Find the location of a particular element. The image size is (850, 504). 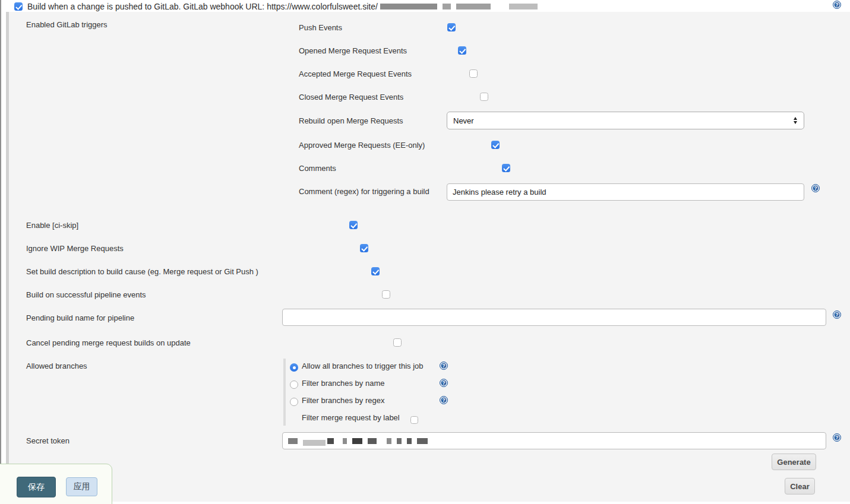

ci-skip-label: Enable [ci-skip] is located at coordinates (52, 226).